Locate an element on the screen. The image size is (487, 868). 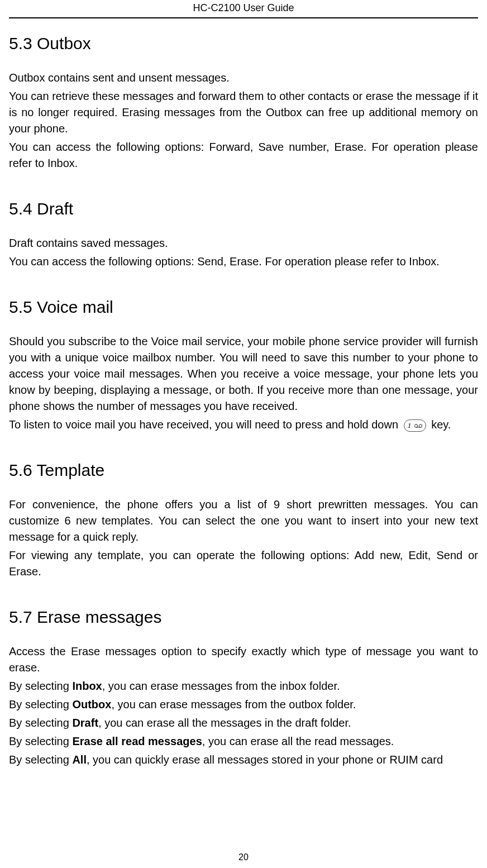
erase-option-draft: Draft is located at coordinates (85, 723).